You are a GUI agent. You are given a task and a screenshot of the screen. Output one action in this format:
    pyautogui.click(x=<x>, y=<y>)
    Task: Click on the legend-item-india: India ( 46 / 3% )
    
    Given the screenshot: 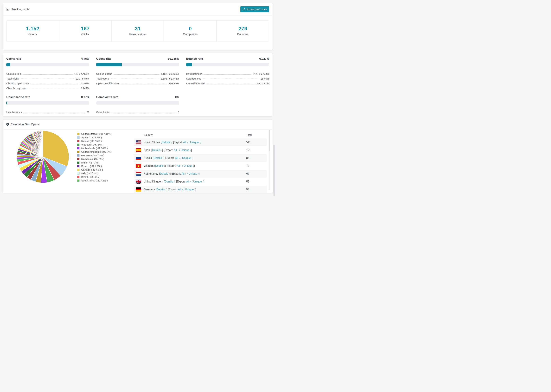 What is the action you would take?
    pyautogui.click(x=105, y=163)
    